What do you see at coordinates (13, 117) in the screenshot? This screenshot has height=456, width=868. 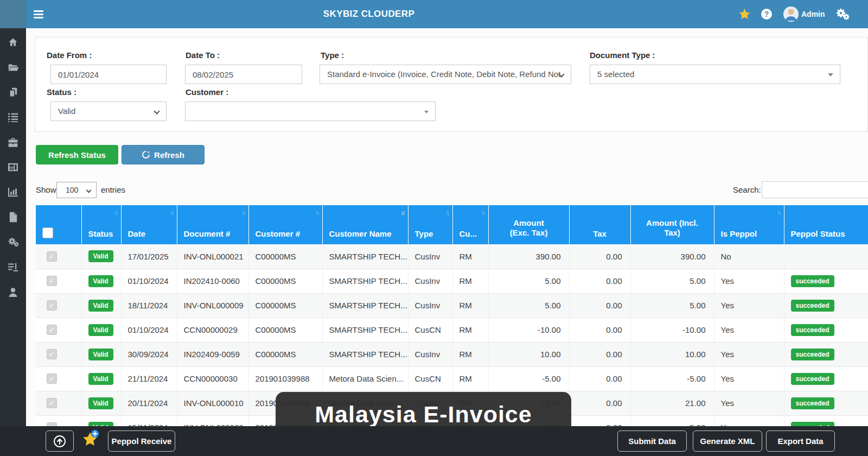 I see `sidebar-item-list` at bounding box center [13, 117].